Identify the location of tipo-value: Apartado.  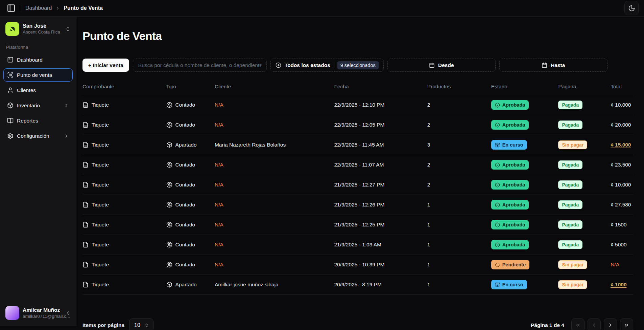
(186, 145).